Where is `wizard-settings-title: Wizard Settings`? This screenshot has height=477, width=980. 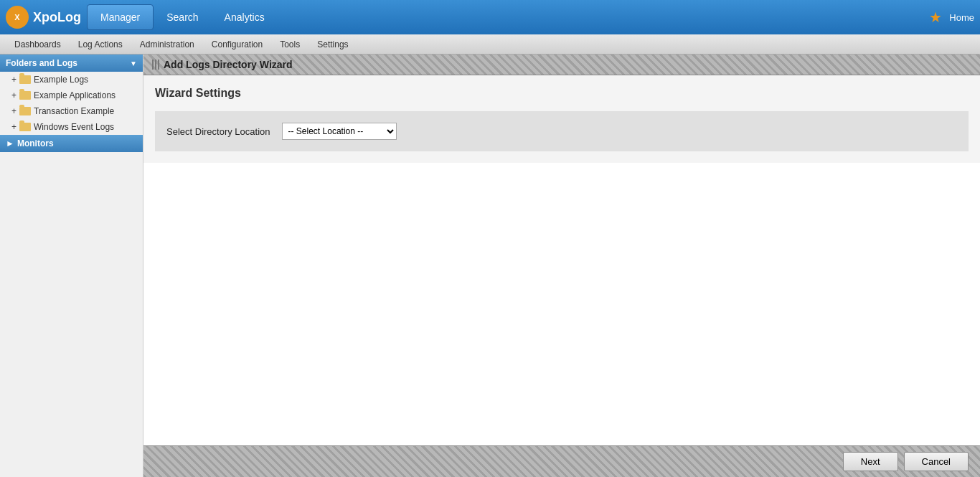
wizard-settings-title: Wizard Settings is located at coordinates (562, 93).